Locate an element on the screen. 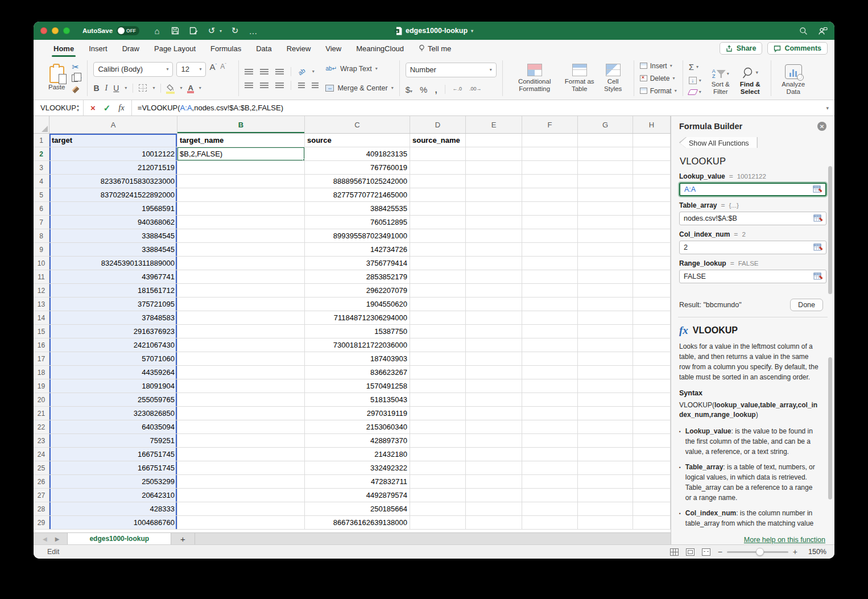 Image resolution: width=868 pixels, height=599 pixels. format-cells-button: Format▾ is located at coordinates (659, 91).